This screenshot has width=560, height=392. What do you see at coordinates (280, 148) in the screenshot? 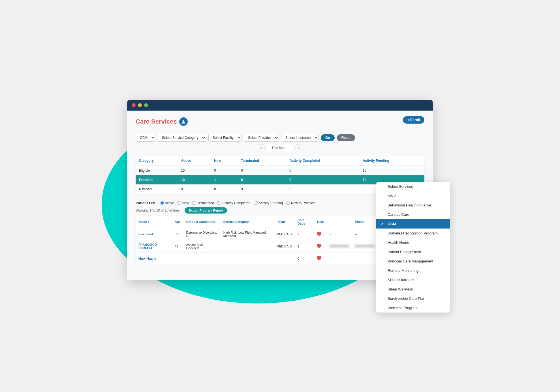
I see `date-navigation: « This Month »` at bounding box center [280, 148].